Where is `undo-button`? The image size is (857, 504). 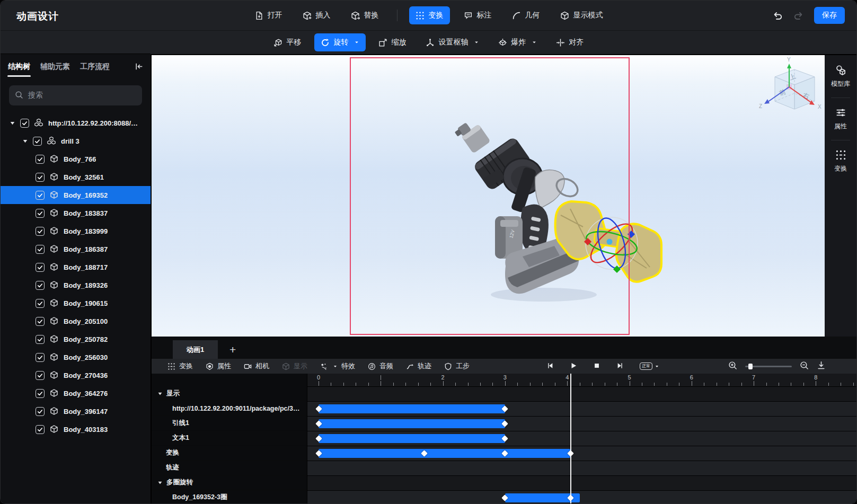
undo-button is located at coordinates (778, 16).